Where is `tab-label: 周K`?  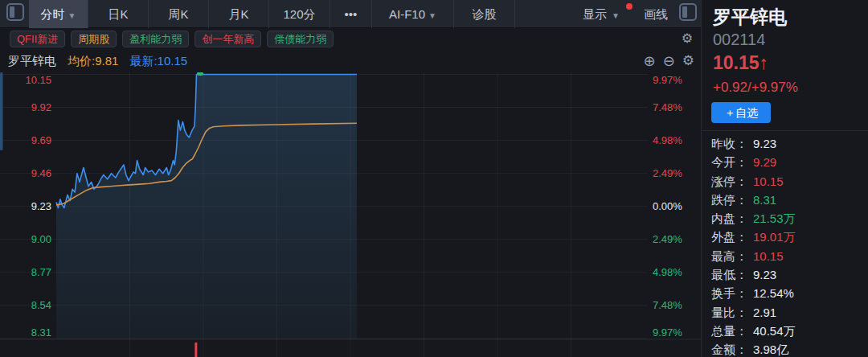
tab-label: 周K is located at coordinates (178, 14).